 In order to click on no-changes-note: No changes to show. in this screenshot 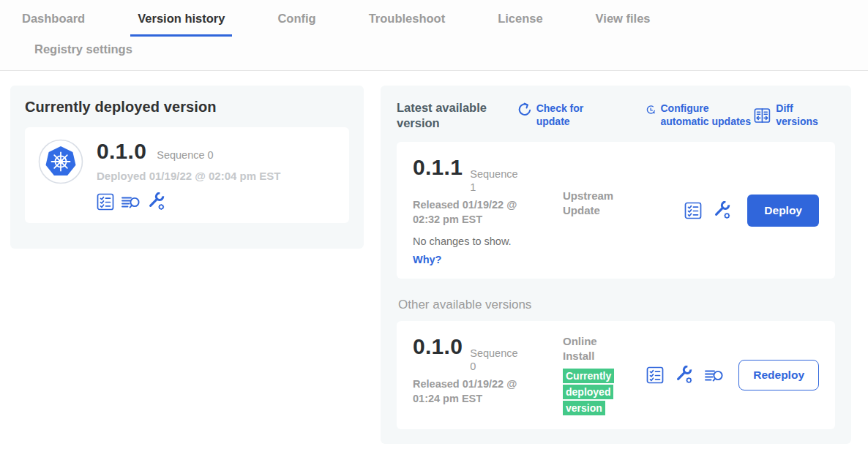, I will do `click(487, 241)`.